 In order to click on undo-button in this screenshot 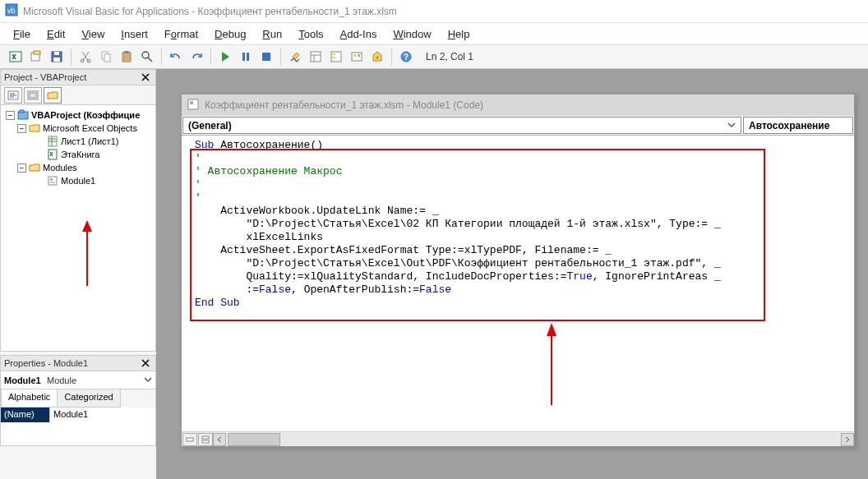, I will do `click(176, 57)`.